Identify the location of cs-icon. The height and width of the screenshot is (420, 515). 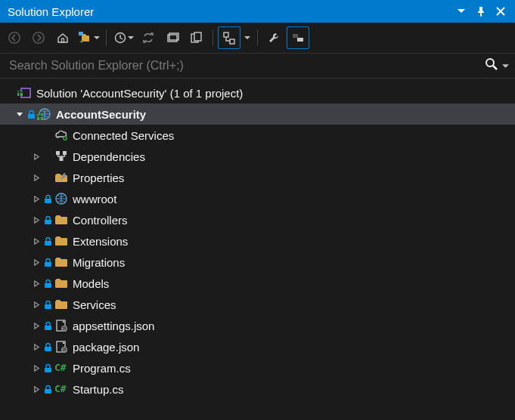
(61, 368).